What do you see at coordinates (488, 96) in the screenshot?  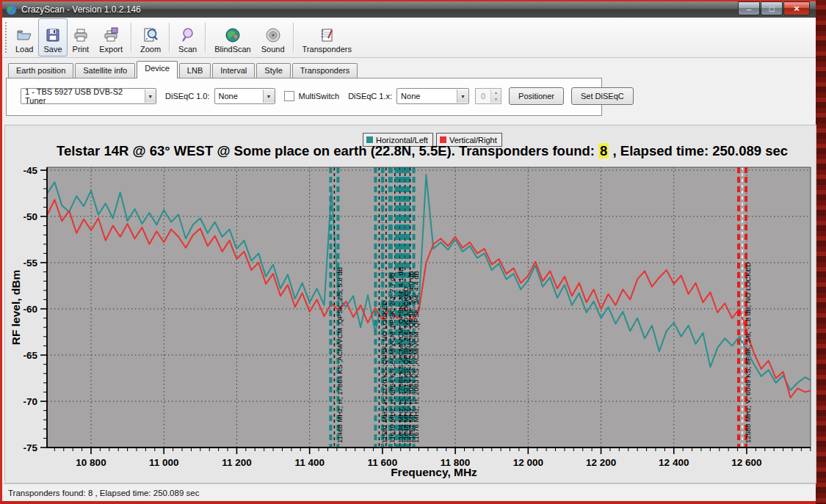 I see `position-spinner: 0 ▲▼` at bounding box center [488, 96].